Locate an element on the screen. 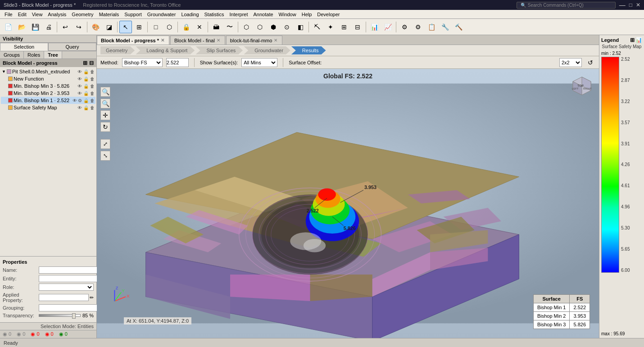 The image size is (644, 347). legend-icon2: 📊 is located at coordinates (639, 40).